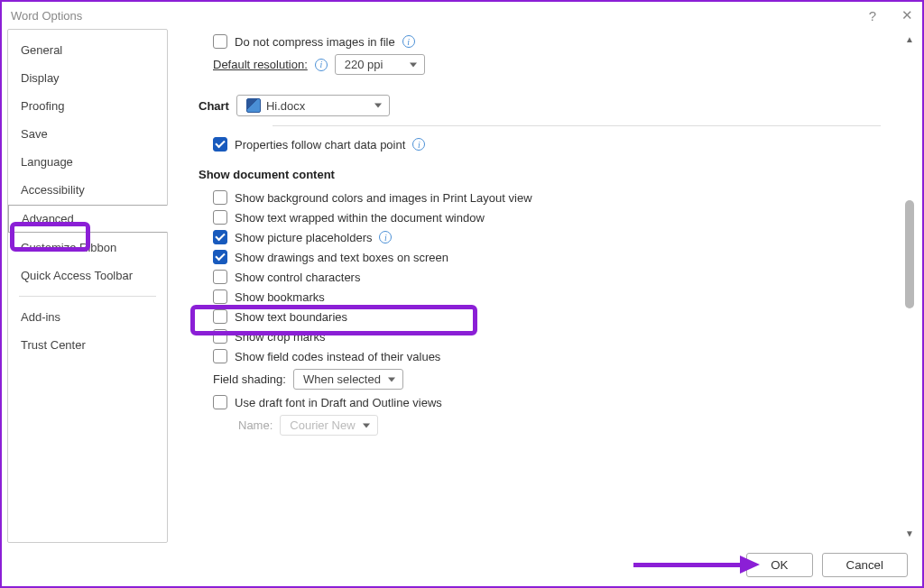 The height and width of the screenshot is (588, 924). I want to click on label-bookmarks: Show bookmarks, so click(280, 298).